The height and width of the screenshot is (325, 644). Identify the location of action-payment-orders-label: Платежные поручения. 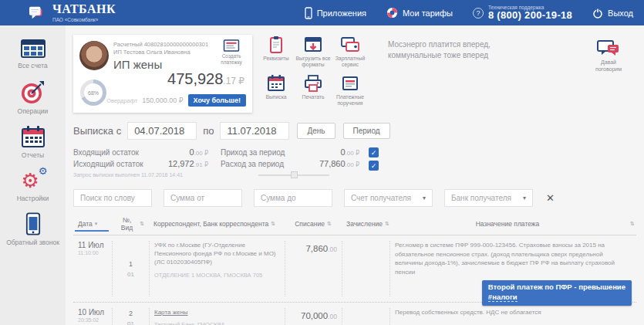
(350, 100).